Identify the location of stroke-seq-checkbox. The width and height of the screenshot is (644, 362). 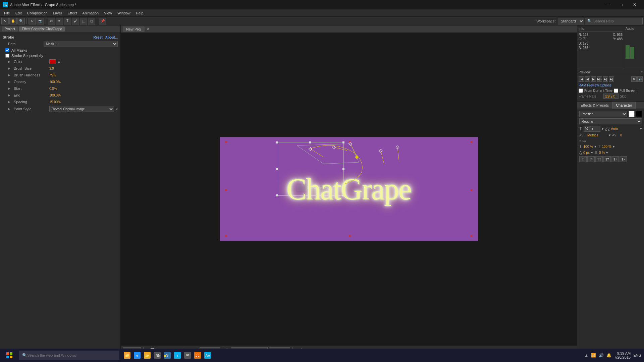
(7, 56).